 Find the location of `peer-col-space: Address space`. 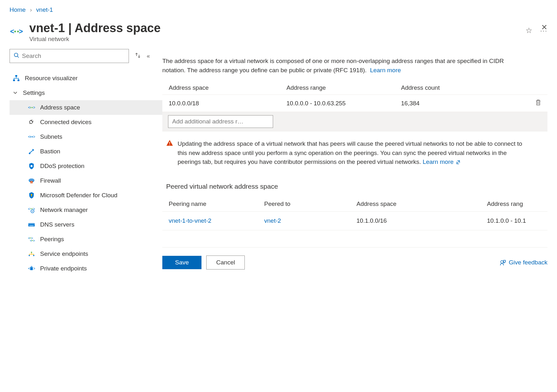

peer-col-space: Address space is located at coordinates (422, 204).